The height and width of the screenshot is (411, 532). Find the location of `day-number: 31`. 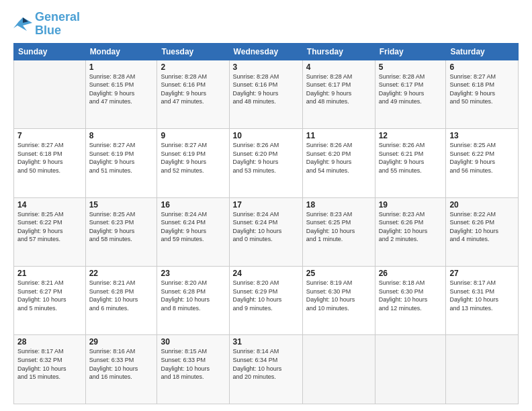

day-number: 31 is located at coordinates (266, 342).